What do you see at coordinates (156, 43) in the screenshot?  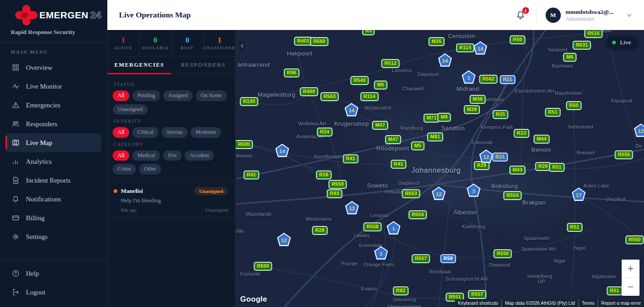 I see `stat-available: 0AVAILABLE` at bounding box center [156, 43].